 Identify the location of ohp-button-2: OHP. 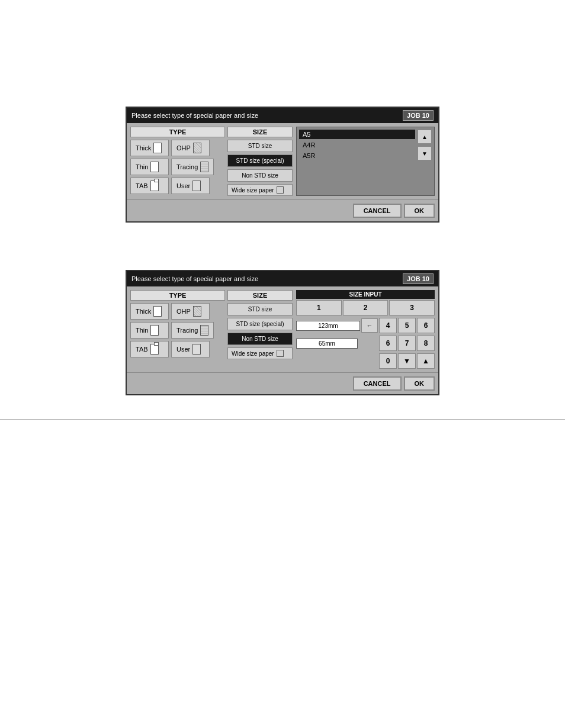
(191, 311).